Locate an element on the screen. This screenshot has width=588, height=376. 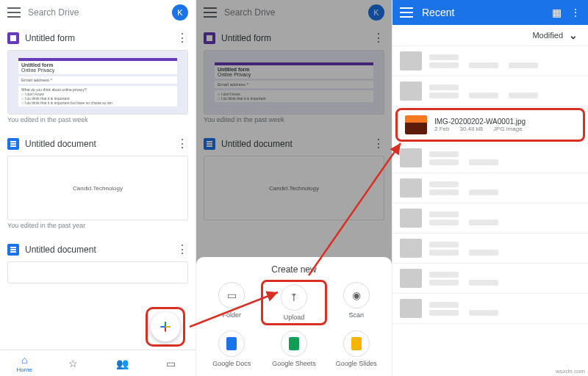
camera-icon: ◉ is located at coordinates (356, 295).